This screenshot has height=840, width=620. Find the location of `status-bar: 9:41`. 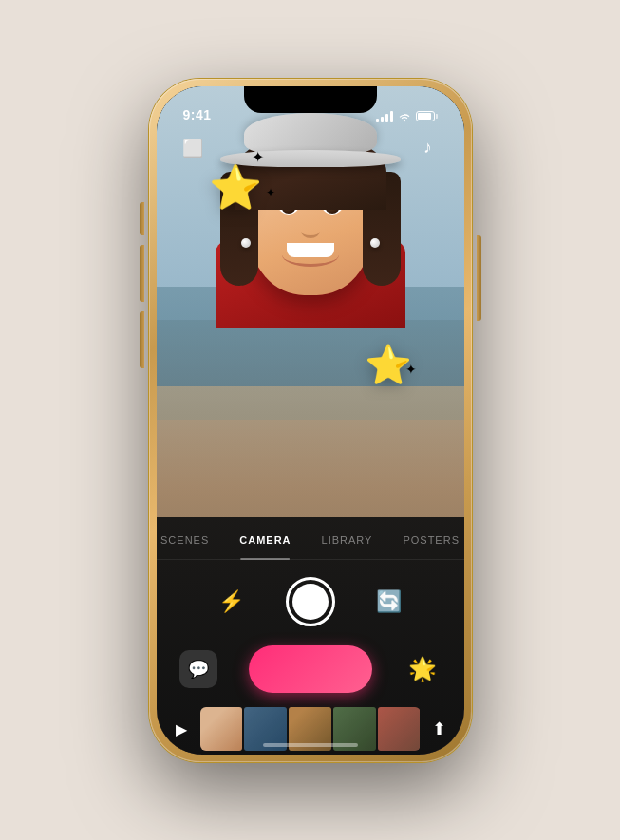

status-bar: 9:41 is located at coordinates (310, 107).